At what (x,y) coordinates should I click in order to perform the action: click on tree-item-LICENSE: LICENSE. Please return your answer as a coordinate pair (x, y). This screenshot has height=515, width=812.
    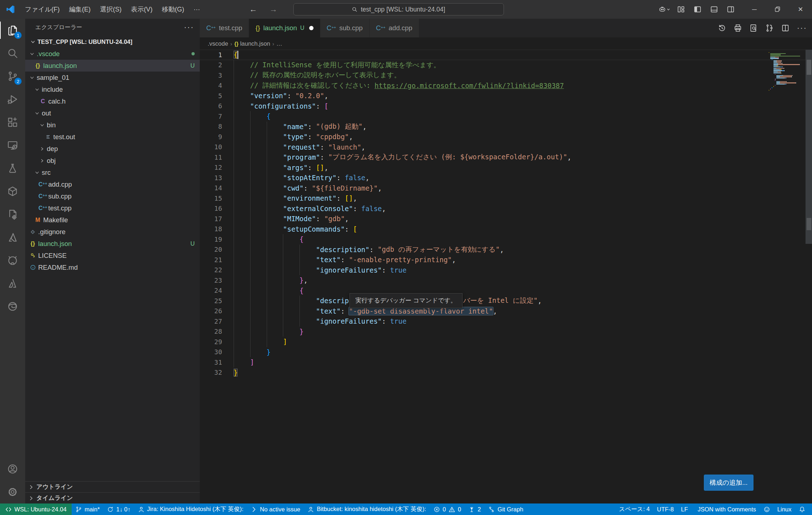
    Looking at the image, I should click on (112, 255).